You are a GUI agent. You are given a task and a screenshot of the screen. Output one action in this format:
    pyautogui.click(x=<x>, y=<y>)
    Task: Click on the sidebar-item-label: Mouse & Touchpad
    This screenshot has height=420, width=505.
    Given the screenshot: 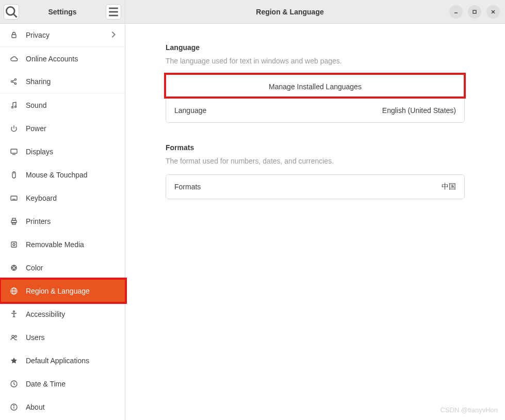 What is the action you would take?
    pyautogui.click(x=72, y=175)
    